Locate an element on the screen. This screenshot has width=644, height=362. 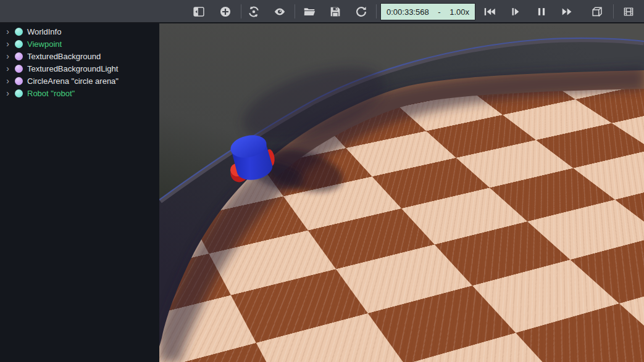
simulation-speed: 1.00x is located at coordinates (459, 12).